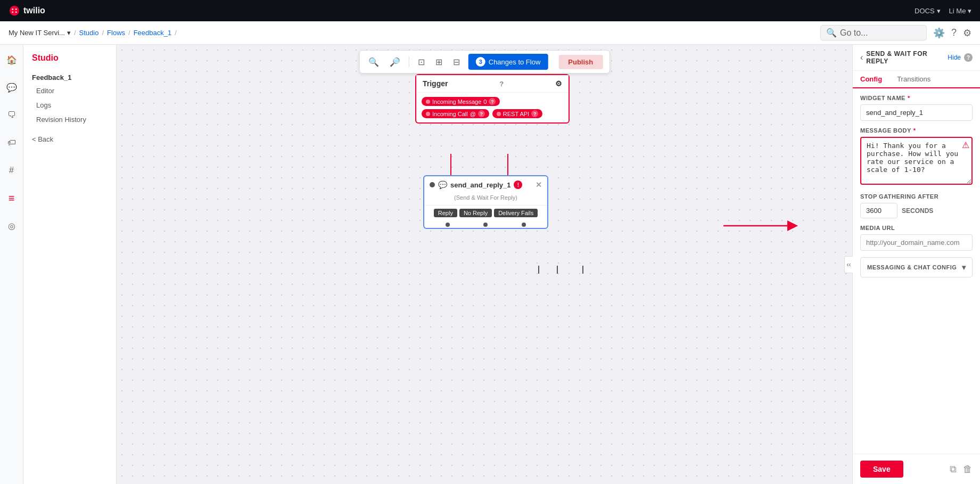  What do you see at coordinates (481, 62) in the screenshot?
I see `changes-count: 3` at bounding box center [481, 62].